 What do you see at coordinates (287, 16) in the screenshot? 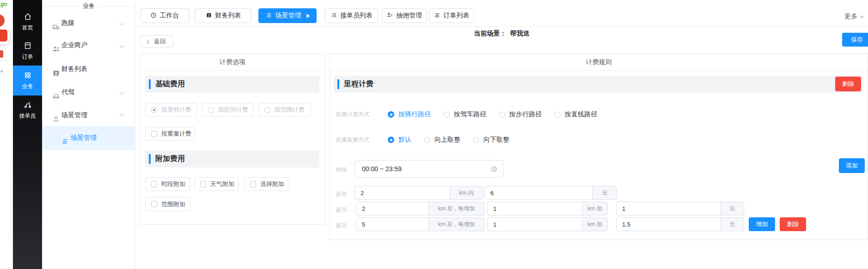
I see `tab-scene-management-active: 场景管理` at bounding box center [287, 16].